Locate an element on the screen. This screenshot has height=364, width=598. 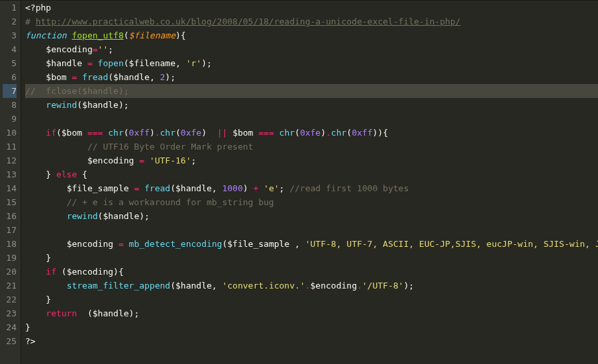
code-token: if is located at coordinates (51, 271).